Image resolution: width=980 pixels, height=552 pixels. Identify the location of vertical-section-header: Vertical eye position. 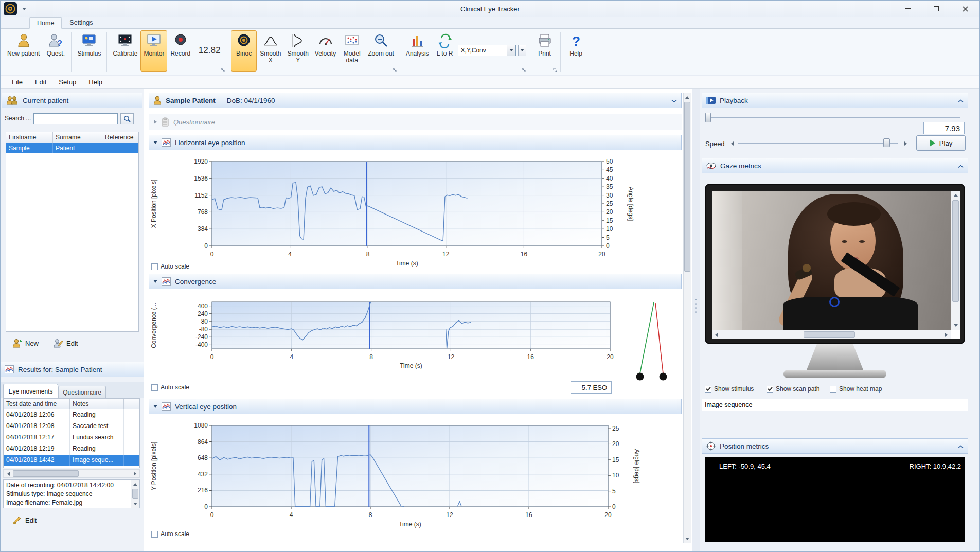
(415, 406).